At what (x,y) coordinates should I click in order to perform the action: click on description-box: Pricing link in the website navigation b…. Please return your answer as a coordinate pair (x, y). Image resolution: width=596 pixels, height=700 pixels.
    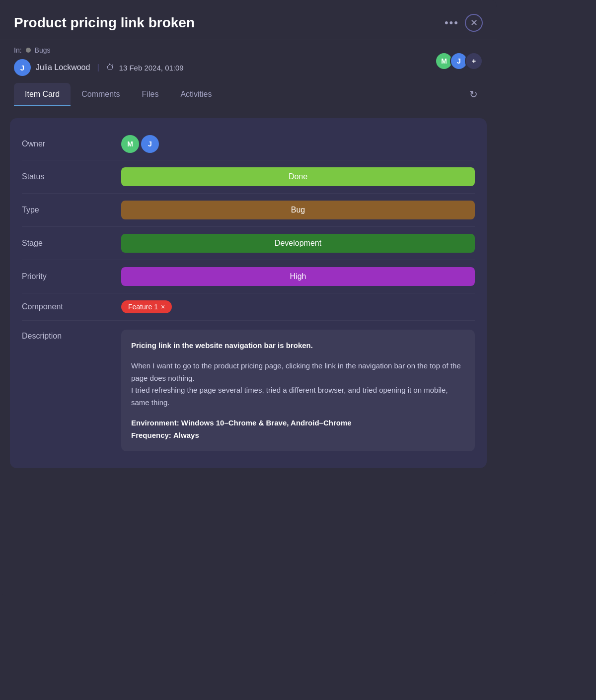
    Looking at the image, I should click on (298, 390).